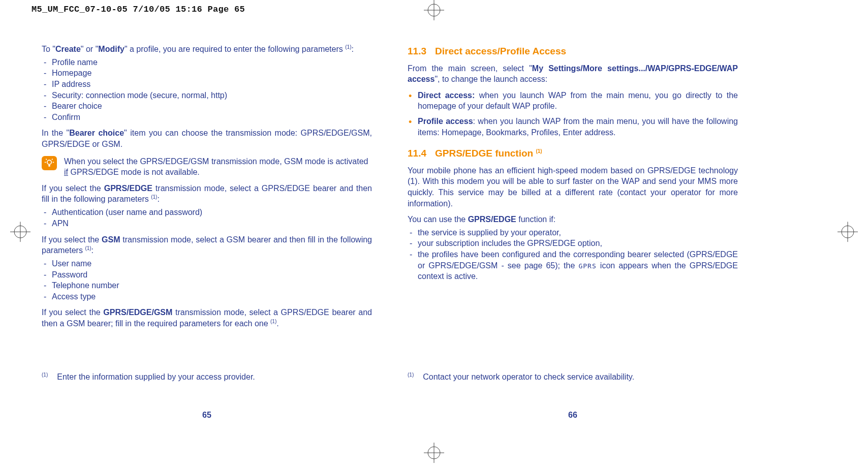 Image resolution: width=868 pixels, height=466 pixels. I want to click on launch-access-text: From the main screen, select "My Setting…, so click(573, 74).